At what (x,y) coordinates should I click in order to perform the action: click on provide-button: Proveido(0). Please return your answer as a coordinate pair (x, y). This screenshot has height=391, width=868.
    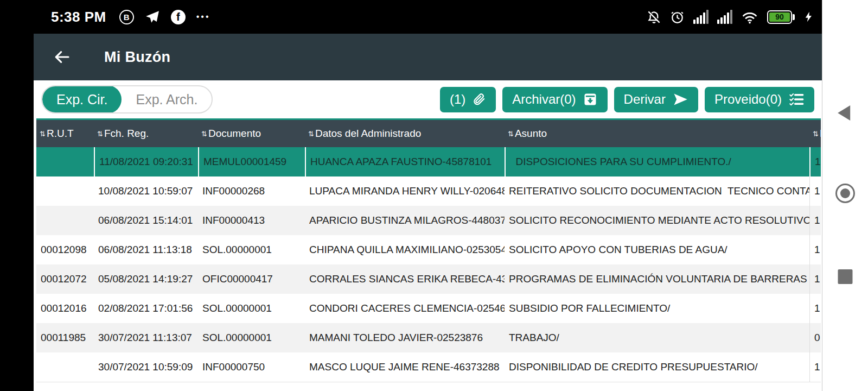
    Looking at the image, I should click on (760, 100).